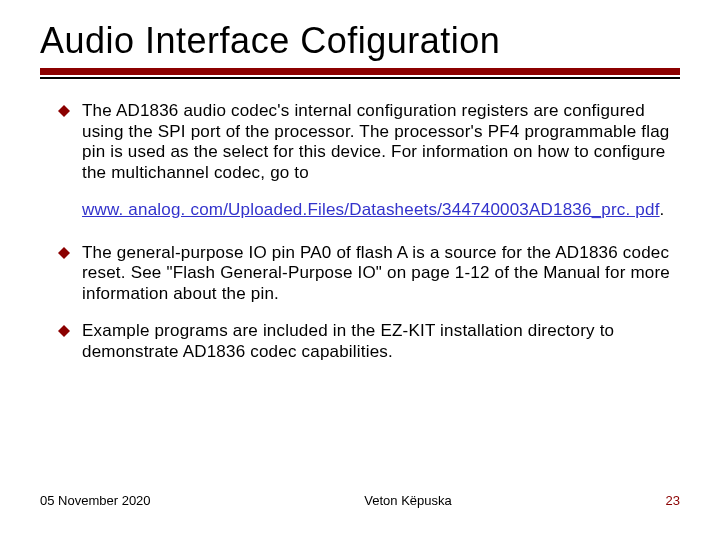 This screenshot has height=540, width=720. Describe the element at coordinates (360, 74) in the screenshot. I see `title-rule` at that location.